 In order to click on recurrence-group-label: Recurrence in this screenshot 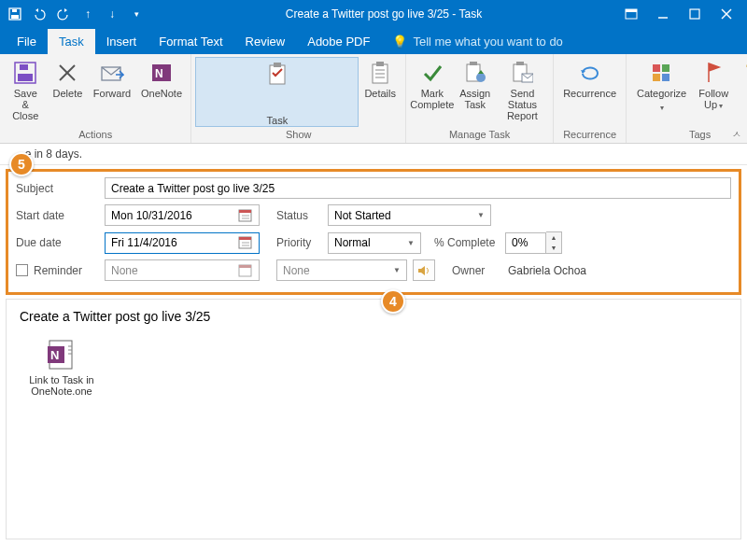, I will do `click(590, 134)`.